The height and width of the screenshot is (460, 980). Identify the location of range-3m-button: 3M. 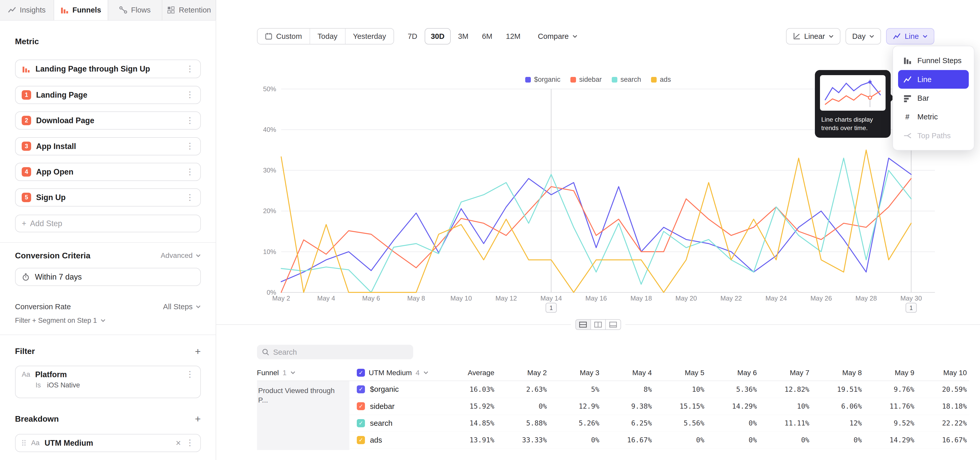
(463, 37).